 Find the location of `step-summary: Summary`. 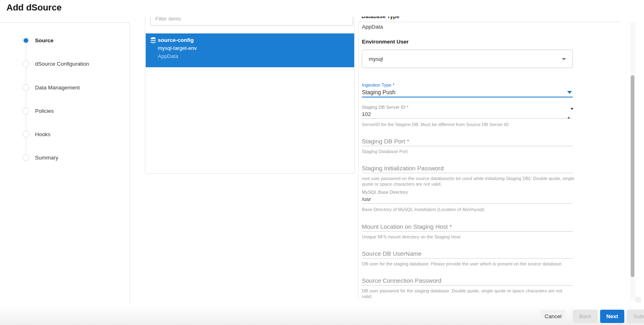

step-summary: Summary is located at coordinates (40, 157).